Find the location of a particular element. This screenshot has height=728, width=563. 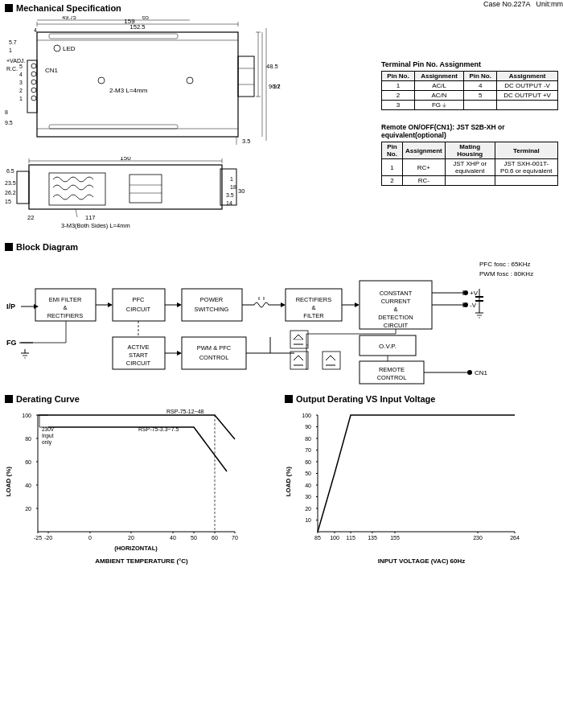

svg-text: 2 is located at coordinates (21, 90).